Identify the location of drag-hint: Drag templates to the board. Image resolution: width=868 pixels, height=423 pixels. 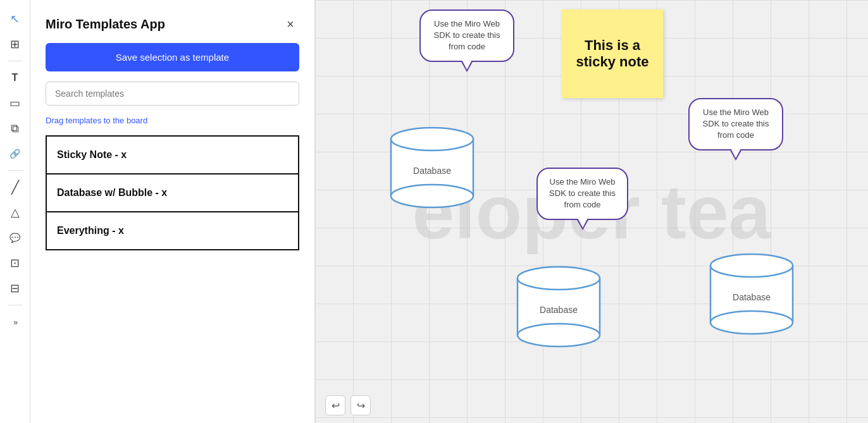
(172, 120).